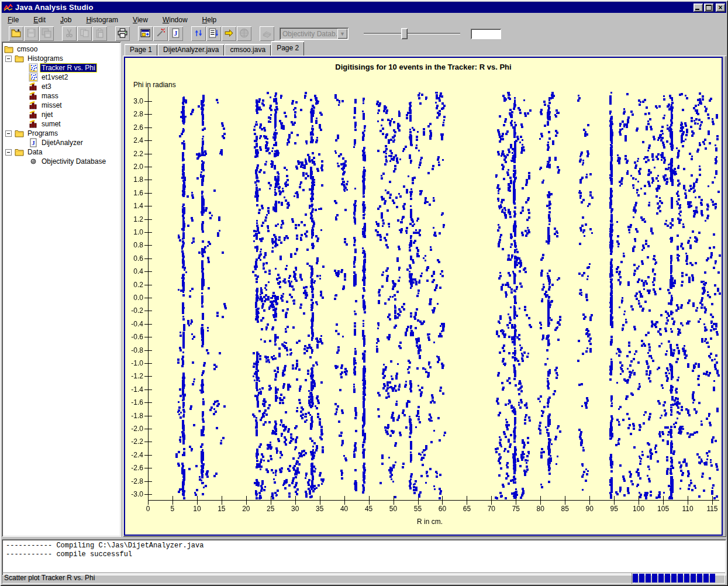 The height and width of the screenshot is (586, 728). I want to click on svg-text: J, so click(33, 143).